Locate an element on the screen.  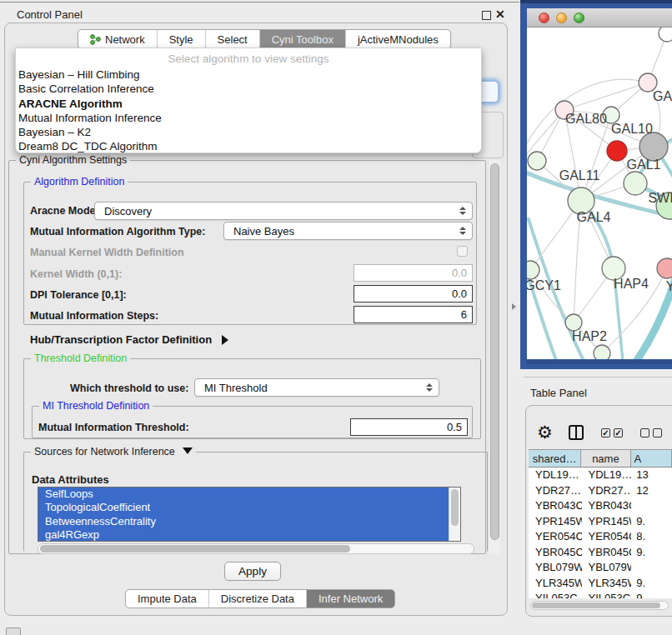
tab-jactivemnodules: jActiveMNodules is located at coordinates (398, 39).